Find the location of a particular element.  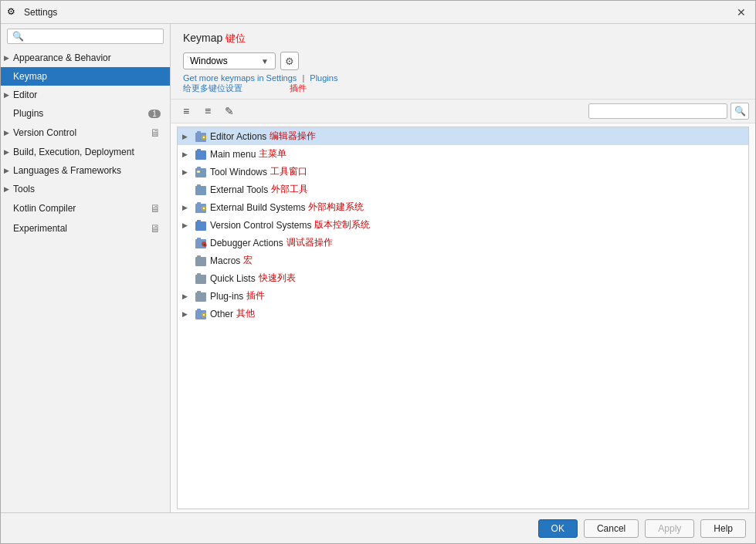

tree-item-label-cn: 主菜单 is located at coordinates (273, 154).